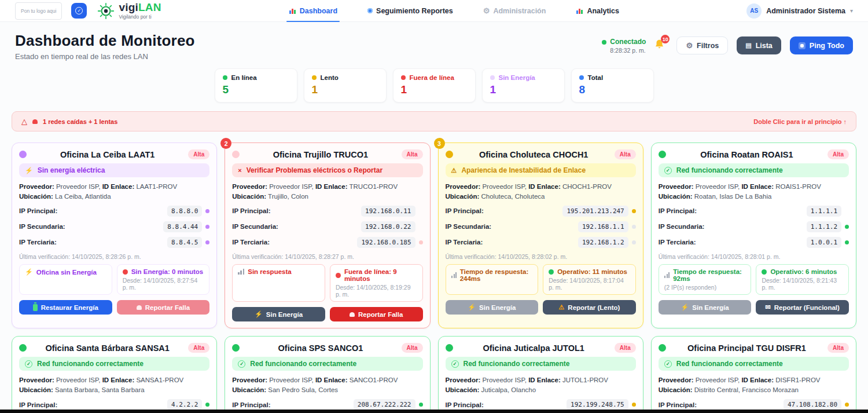 This screenshot has width=868, height=413. Describe the element at coordinates (540, 235) in the screenshot. I see `office-card: 3 Oficina Choluteca CHOCH1 Alta ⚠ Aparie…` at that location.